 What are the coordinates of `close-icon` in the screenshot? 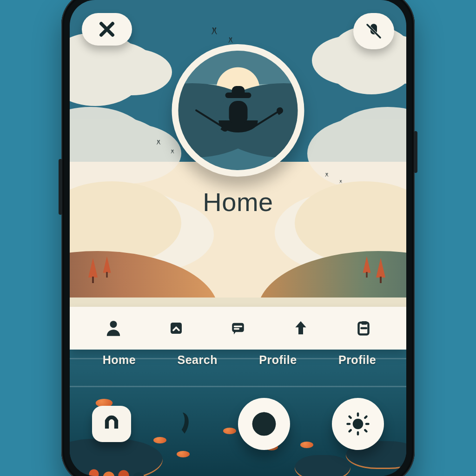 It's located at (107, 29).